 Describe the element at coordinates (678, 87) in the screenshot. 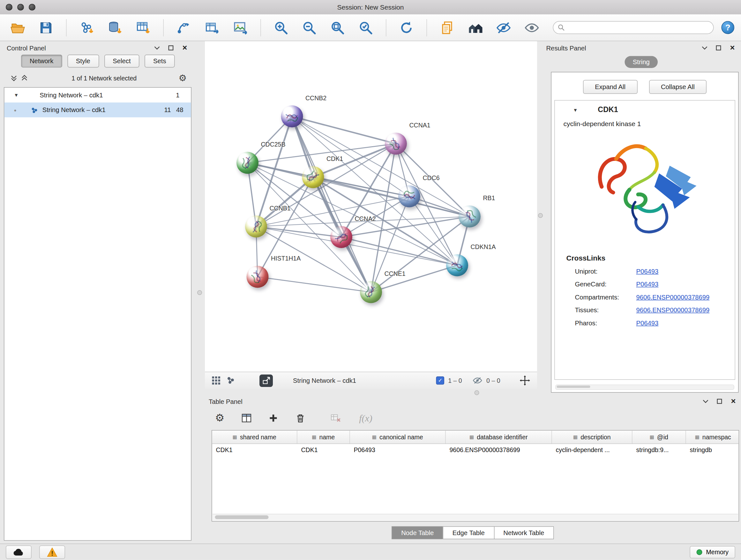

I see `collapse-all-button: Collapse All` at that location.